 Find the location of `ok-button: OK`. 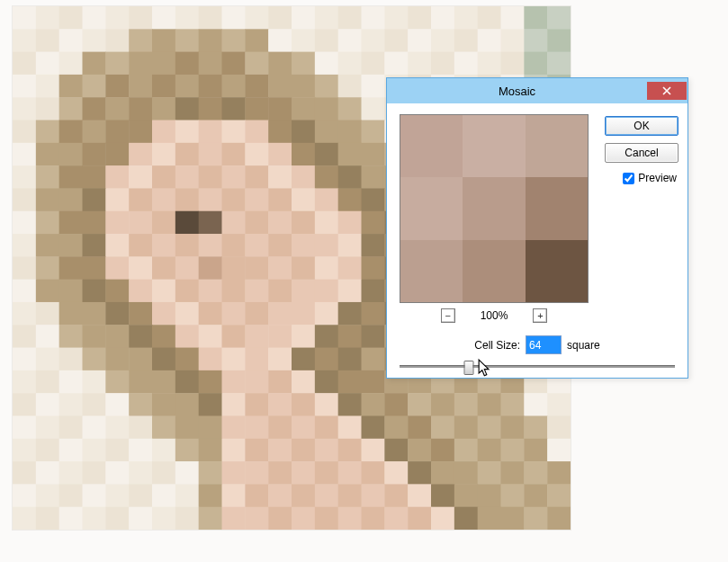

ok-button: OK is located at coordinates (642, 126).